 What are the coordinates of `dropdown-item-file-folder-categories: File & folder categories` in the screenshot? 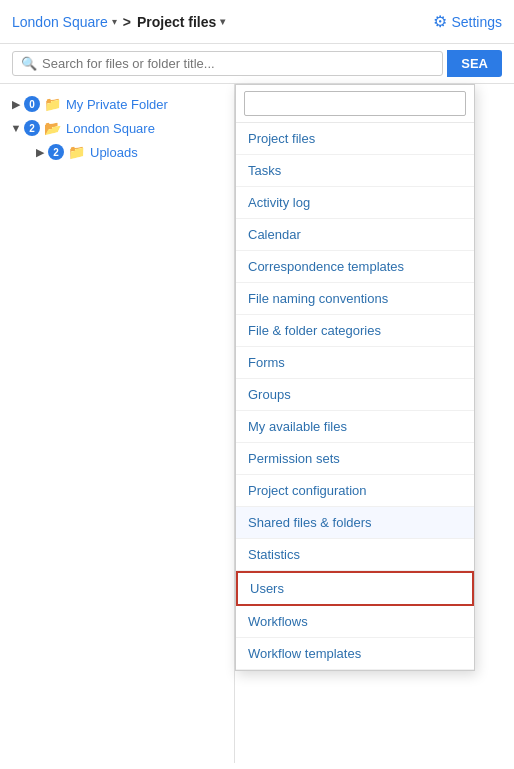 It's located at (355, 331).